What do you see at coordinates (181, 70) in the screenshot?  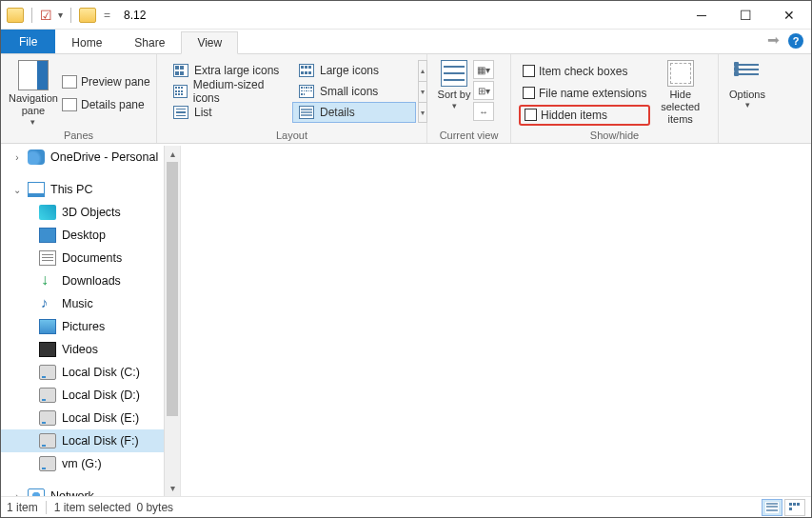 I see `extra-large-icons-icon` at bounding box center [181, 70].